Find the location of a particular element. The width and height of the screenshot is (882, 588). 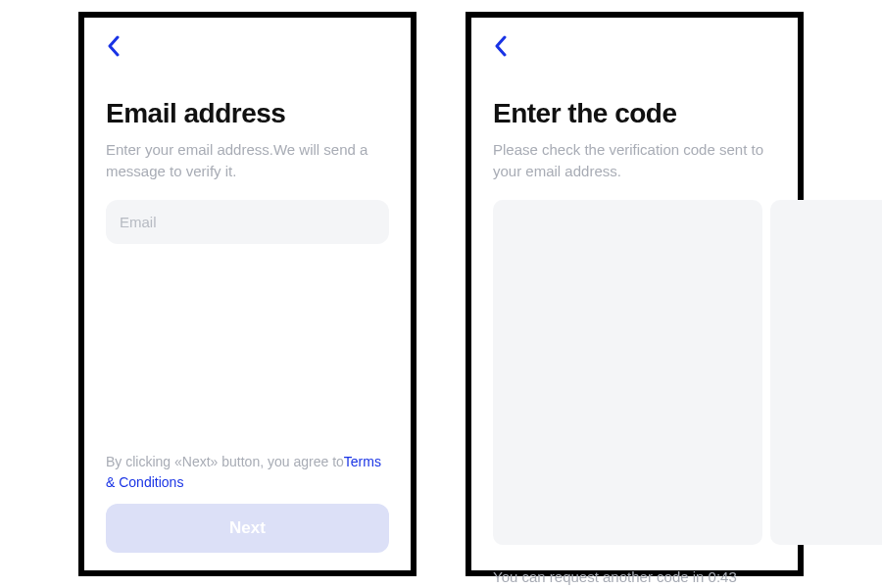

resend-prefix: You can request another code in is located at coordinates (601, 576).